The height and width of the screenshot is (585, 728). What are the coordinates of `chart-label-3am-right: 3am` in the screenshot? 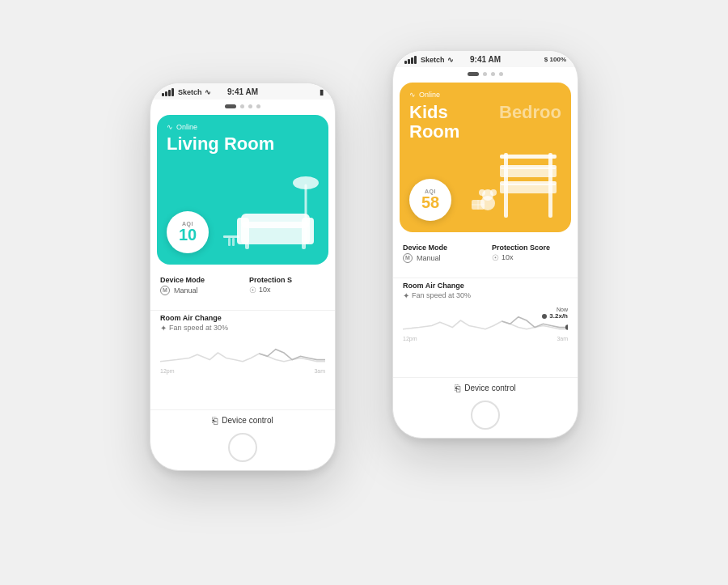 It's located at (562, 338).